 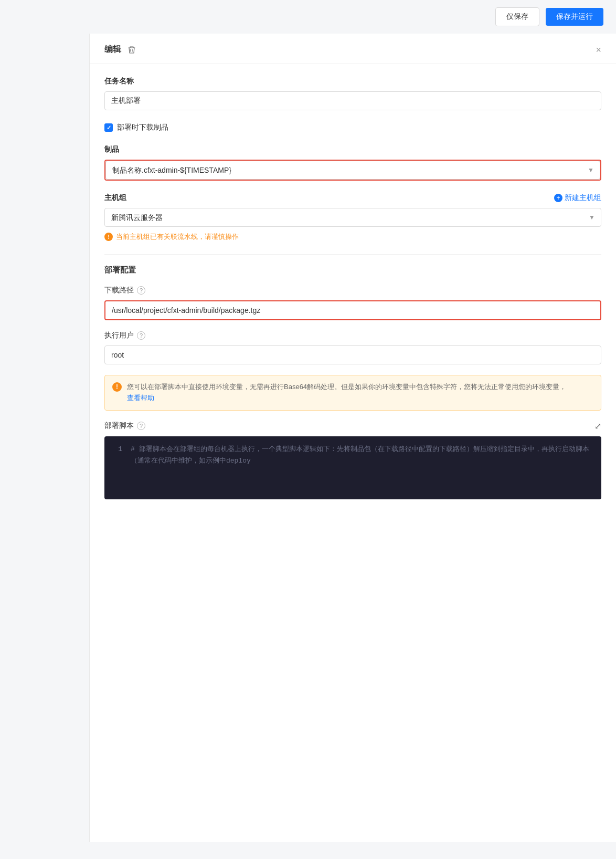 I want to click on save-run-button: 保存并运行, so click(x=575, y=17).